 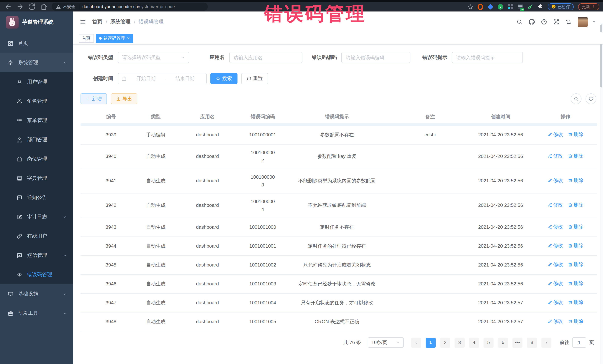 What do you see at coordinates (361, 57) in the screenshot?
I see `filter-item-error-code: 错误码编码` at bounding box center [361, 57].